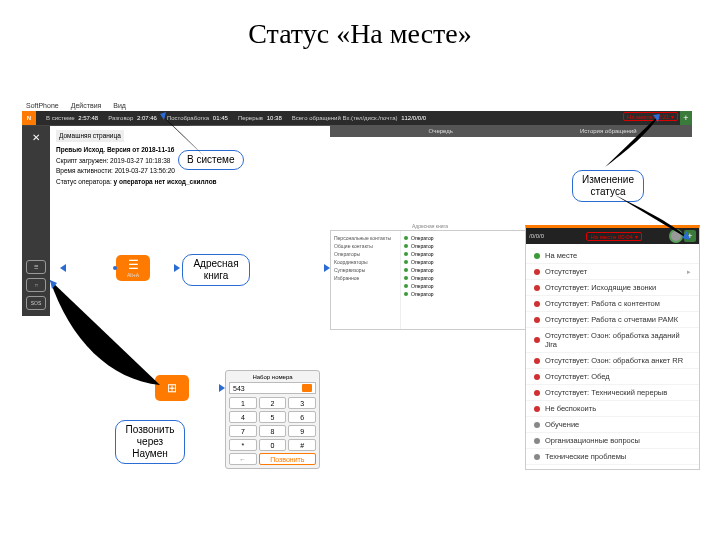 This screenshot has height=540, width=720. Describe the element at coordinates (612, 361) in the screenshot. I see `status-option: Отсутствует: Озон: обработка анкет RR` at that location.